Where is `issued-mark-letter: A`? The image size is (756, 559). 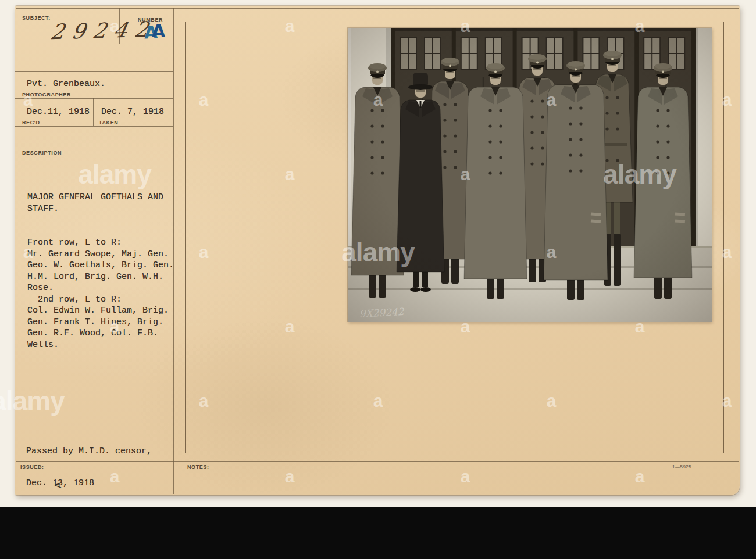 issued-mark-letter: A is located at coordinates (59, 485).